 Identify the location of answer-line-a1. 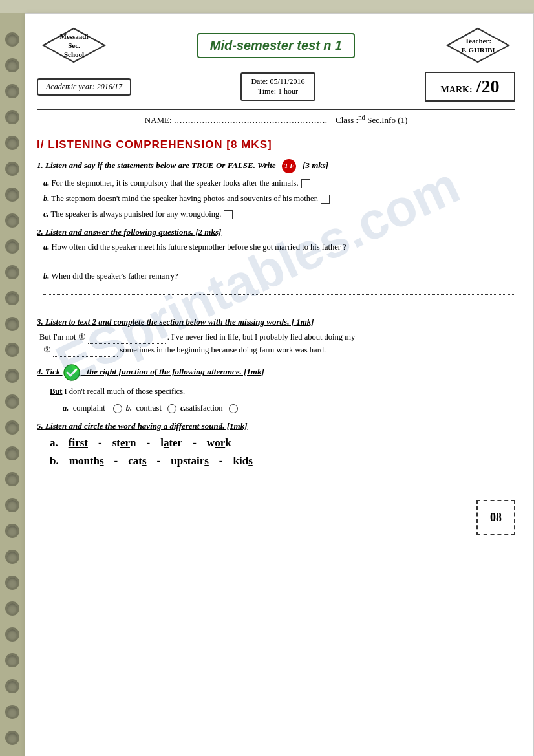
(279, 260).